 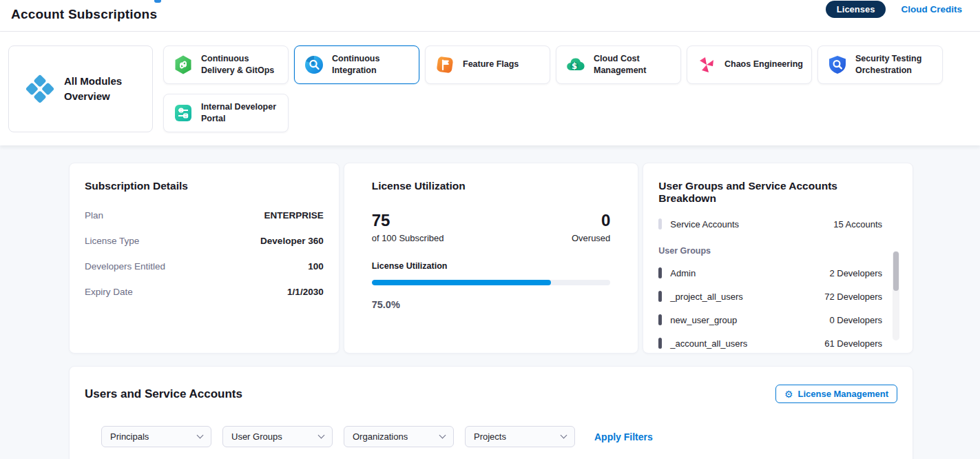 I want to click on user-groups-heading: User Groups, so click(x=778, y=251).